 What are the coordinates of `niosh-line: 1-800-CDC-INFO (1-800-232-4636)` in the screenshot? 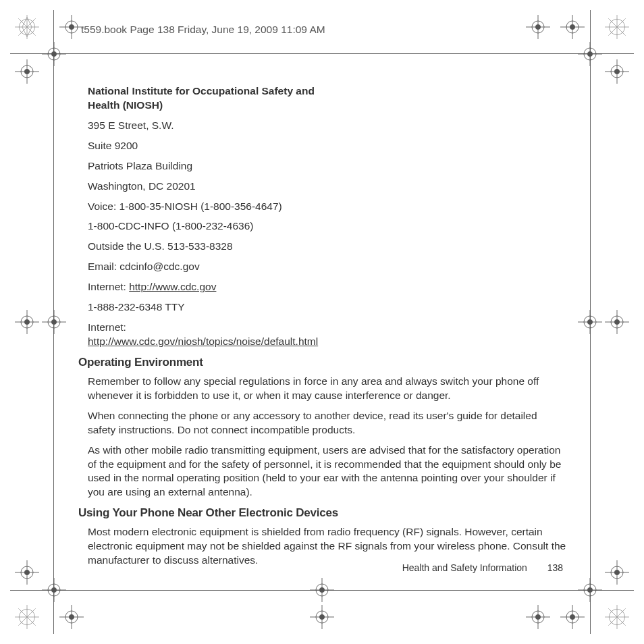 It's located at (327, 227).